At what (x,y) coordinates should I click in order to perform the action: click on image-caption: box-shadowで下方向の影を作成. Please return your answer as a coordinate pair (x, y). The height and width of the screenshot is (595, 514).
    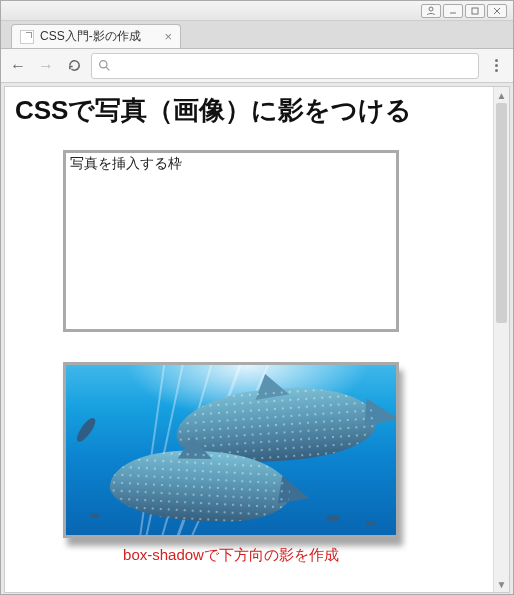
    Looking at the image, I should click on (231, 556).